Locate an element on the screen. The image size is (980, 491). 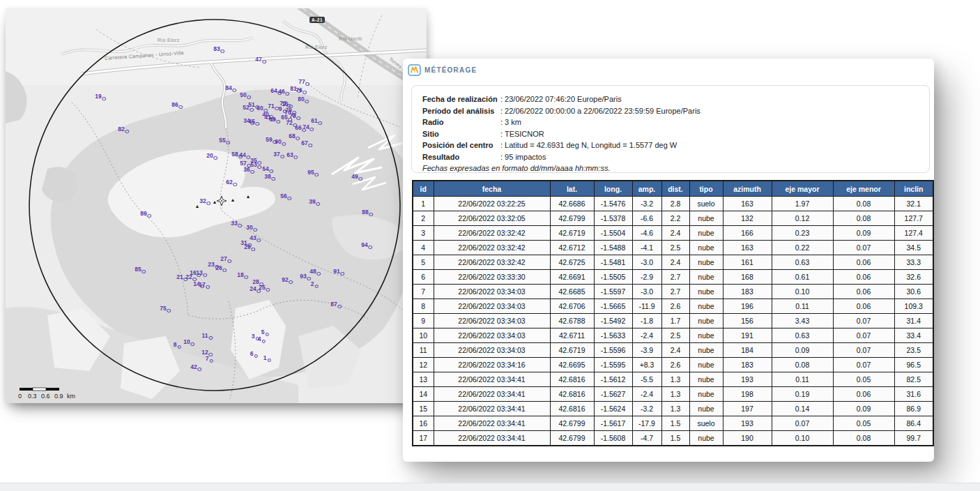
cell-lat: 42.6816 is located at coordinates (572, 409).